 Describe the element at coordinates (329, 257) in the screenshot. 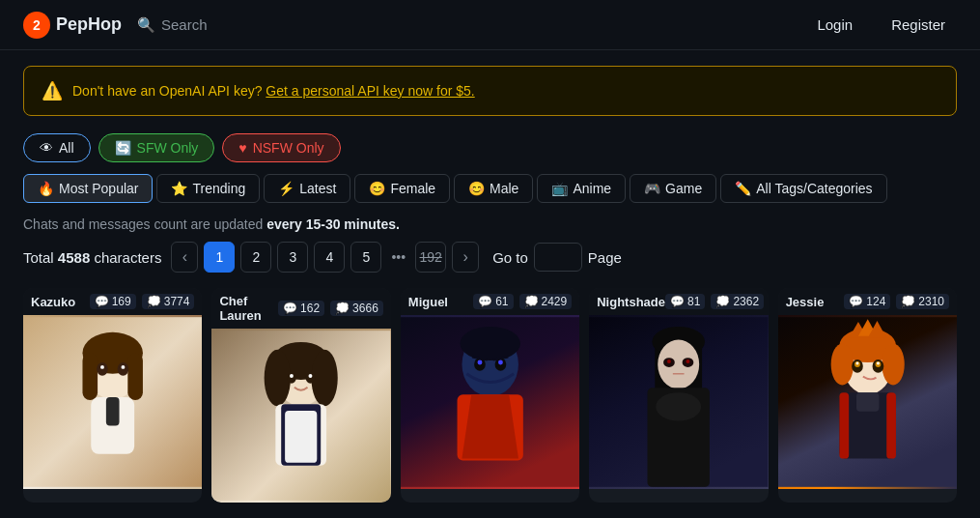

I see `page-4-button: 4` at that location.